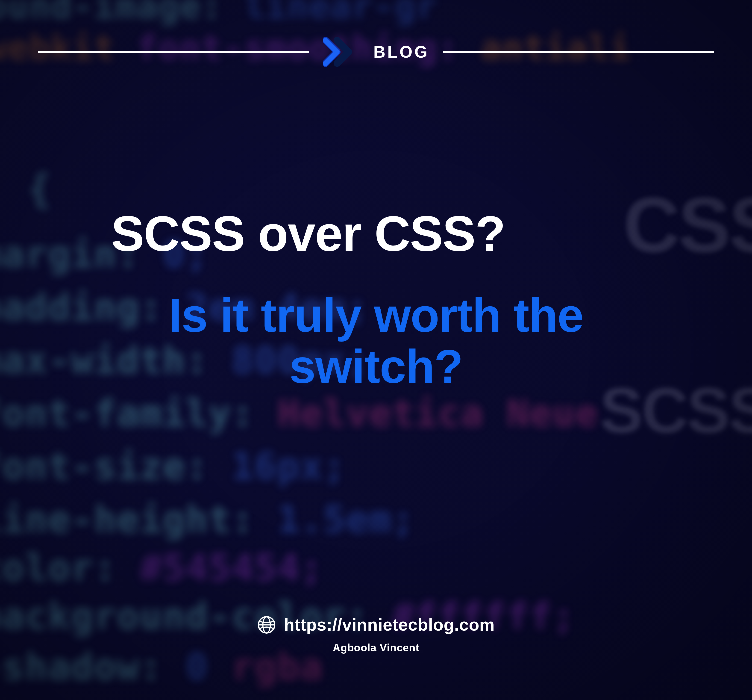  I want to click on bg-text: 16px;, so click(289, 467).